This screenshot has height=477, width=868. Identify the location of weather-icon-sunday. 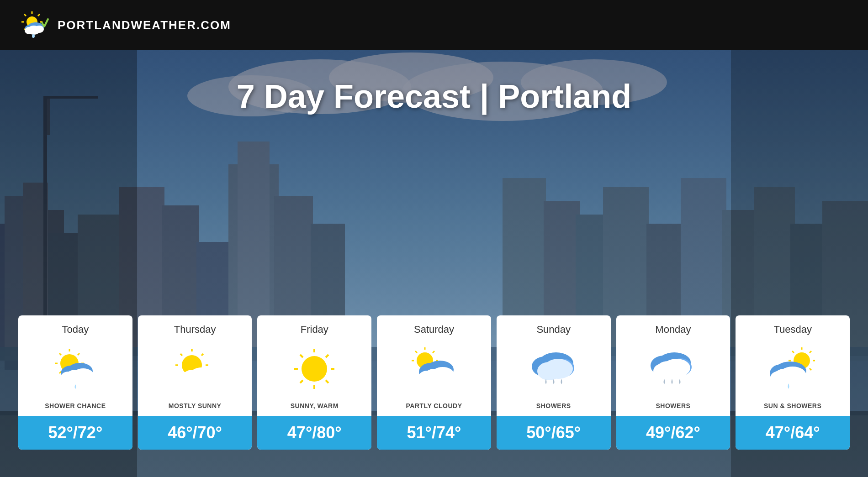
(554, 369).